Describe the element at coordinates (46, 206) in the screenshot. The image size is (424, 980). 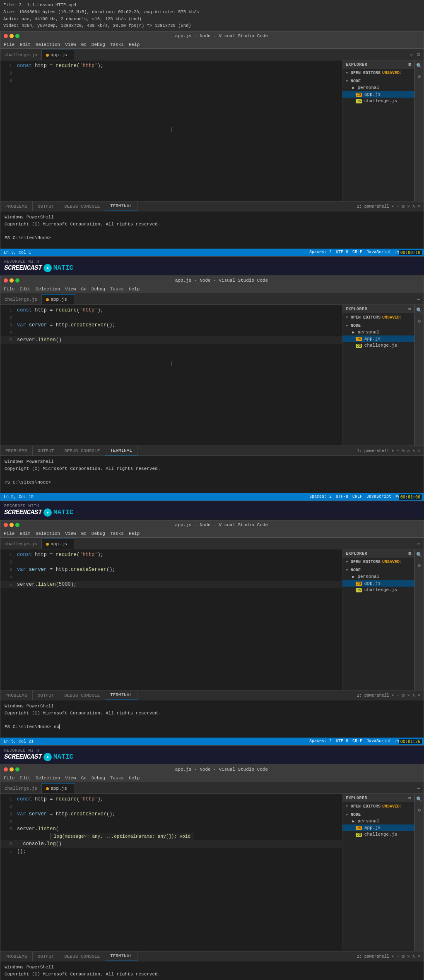
I see `panel-output-1: OUTPUT` at that location.